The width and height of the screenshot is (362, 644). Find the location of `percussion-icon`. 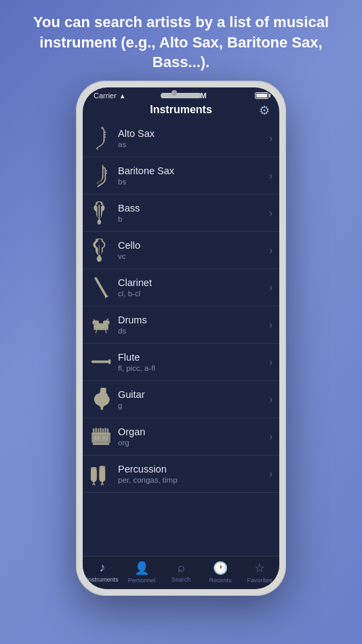

percussion-icon is located at coordinates (101, 474).